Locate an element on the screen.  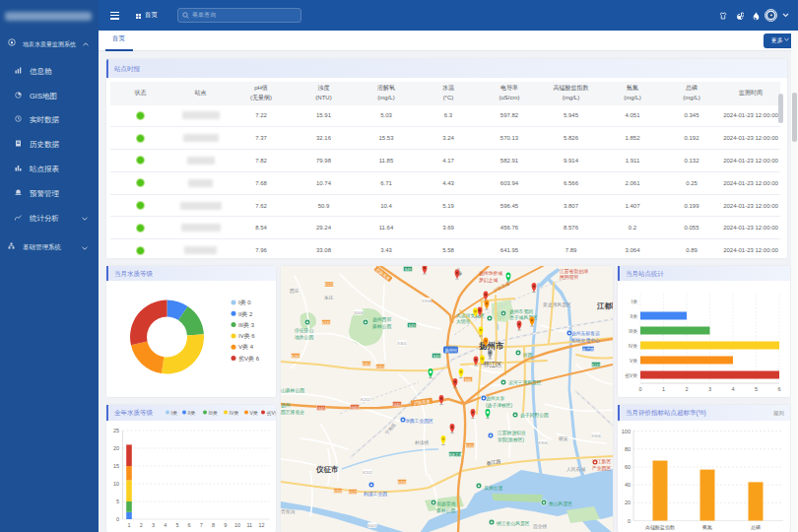
svg-text: 闸管理所 is located at coordinates (569, 278).